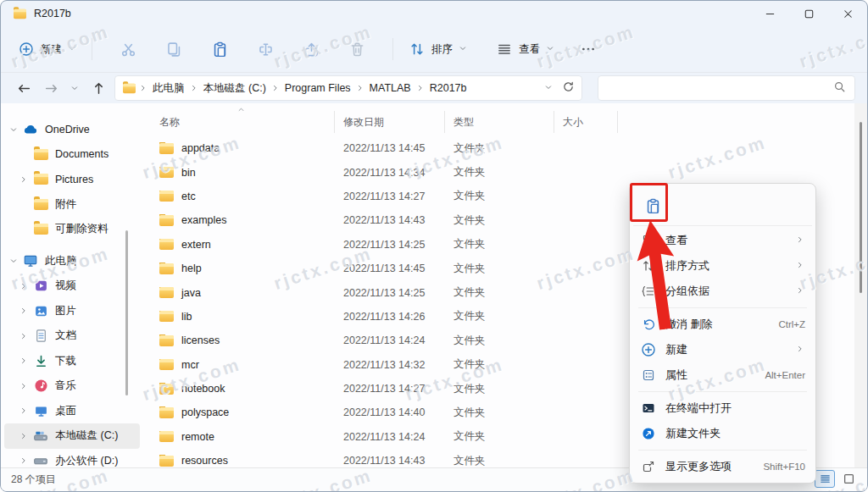  What do you see at coordinates (722, 308) in the screenshot?
I see `menu-separator` at bounding box center [722, 308].